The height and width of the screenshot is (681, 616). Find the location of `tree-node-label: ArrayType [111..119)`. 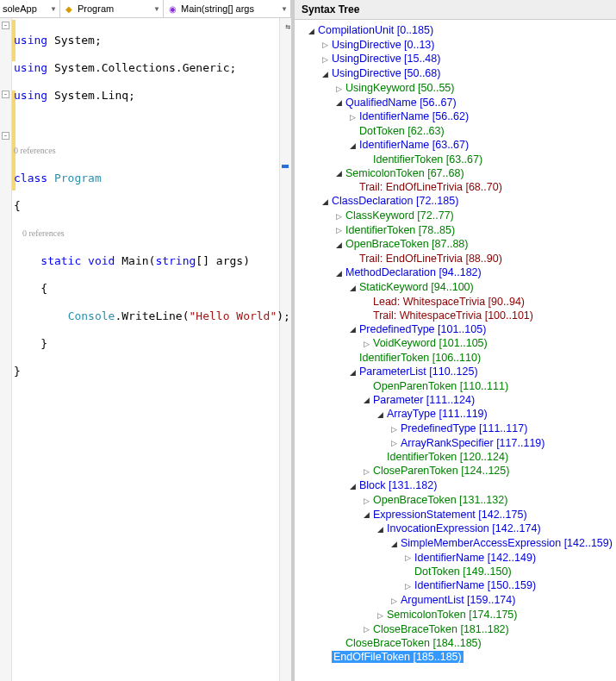

tree-node-label: ArrayType [111..119) is located at coordinates (438, 414).